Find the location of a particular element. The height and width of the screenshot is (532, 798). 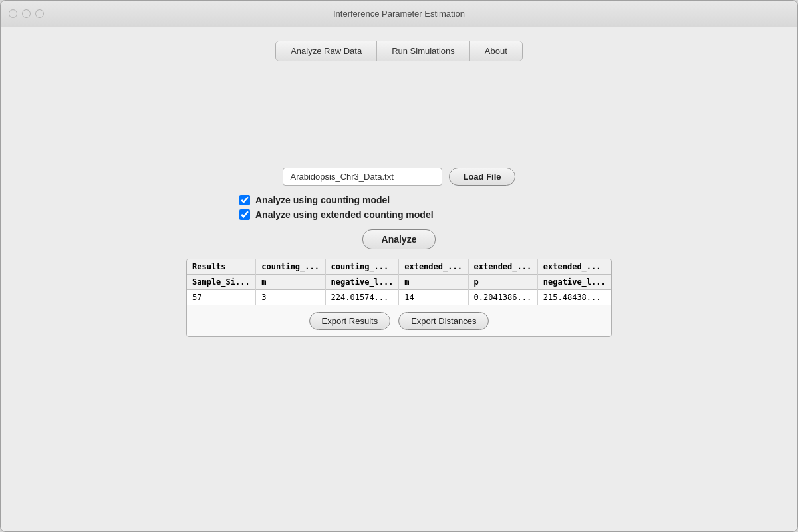

col-sample-size: Sample_Si... is located at coordinates (221, 282).